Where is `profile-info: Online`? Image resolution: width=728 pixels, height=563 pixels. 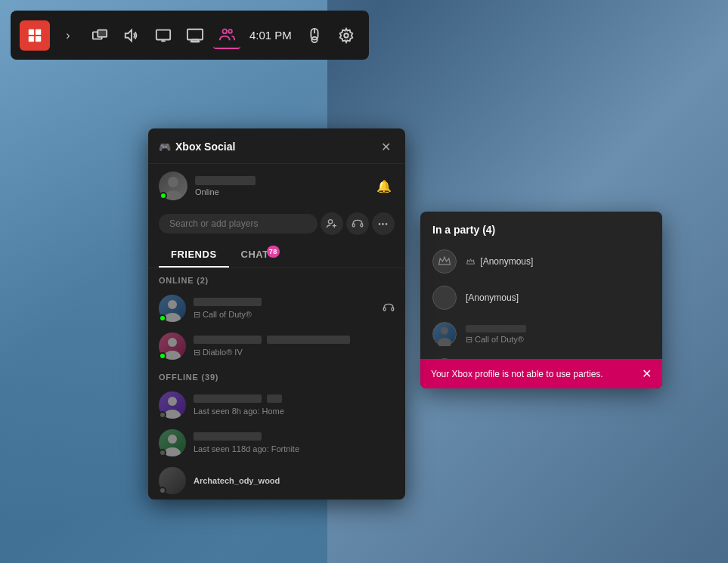
profile-info: Online is located at coordinates (225, 186).